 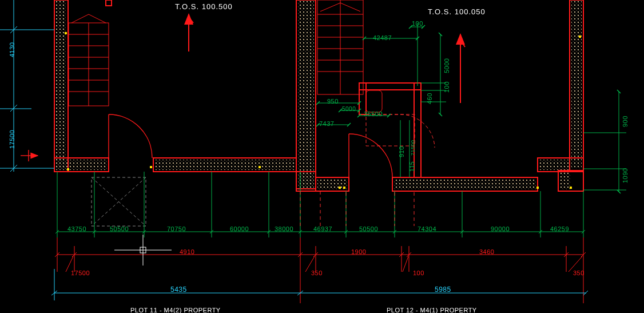 I want to click on gh-7: 50500, so click(x=368, y=229).